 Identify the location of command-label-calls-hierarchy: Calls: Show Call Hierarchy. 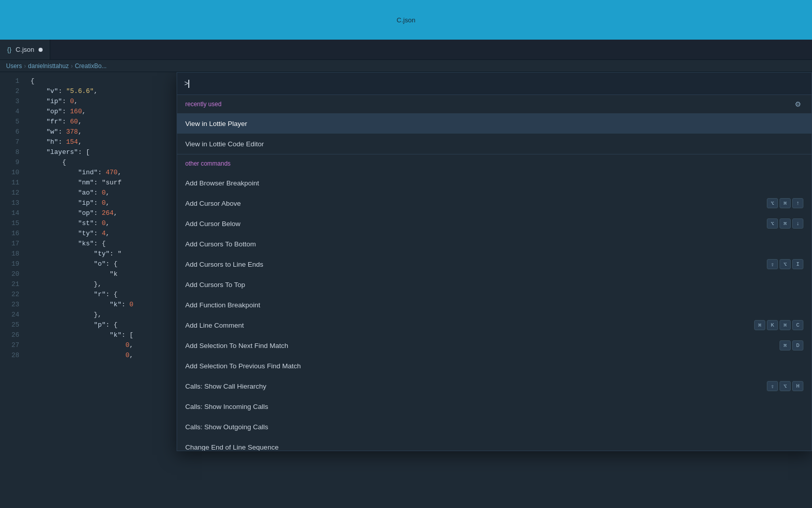
(226, 386).